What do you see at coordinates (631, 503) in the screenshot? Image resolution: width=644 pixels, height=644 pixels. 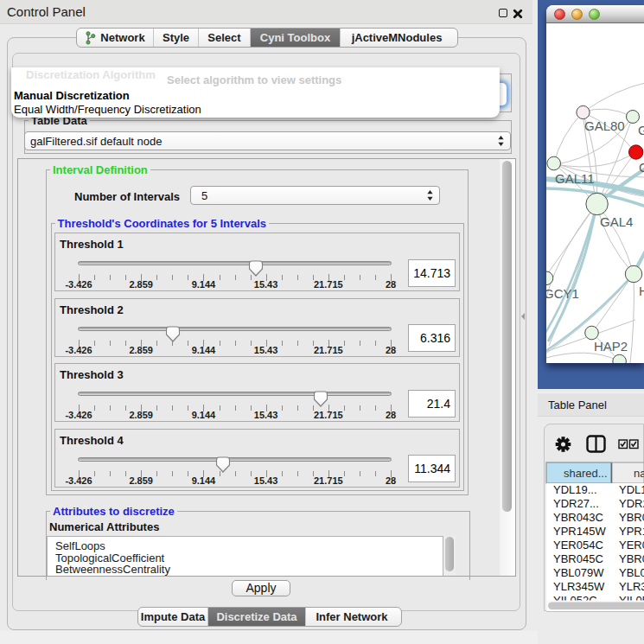 I see `svg-text: YDR277C` at bounding box center [631, 503].